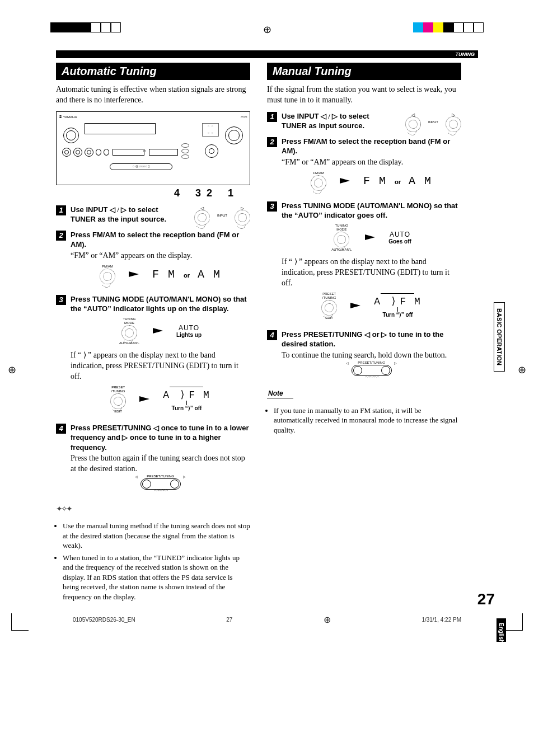 This screenshot has width=534, height=756. Describe the element at coordinates (118, 387) in the screenshot. I see `lbl: PRESET` at that location.